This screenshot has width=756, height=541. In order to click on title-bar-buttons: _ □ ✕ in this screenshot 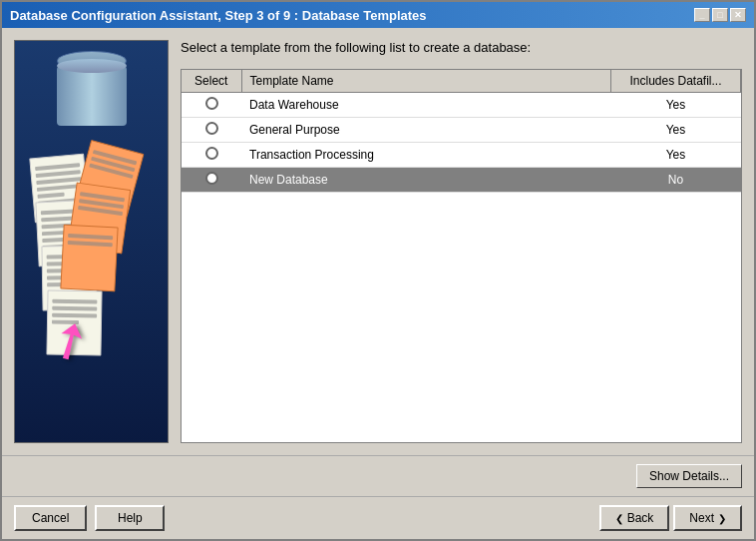, I will do `click(720, 15)`.